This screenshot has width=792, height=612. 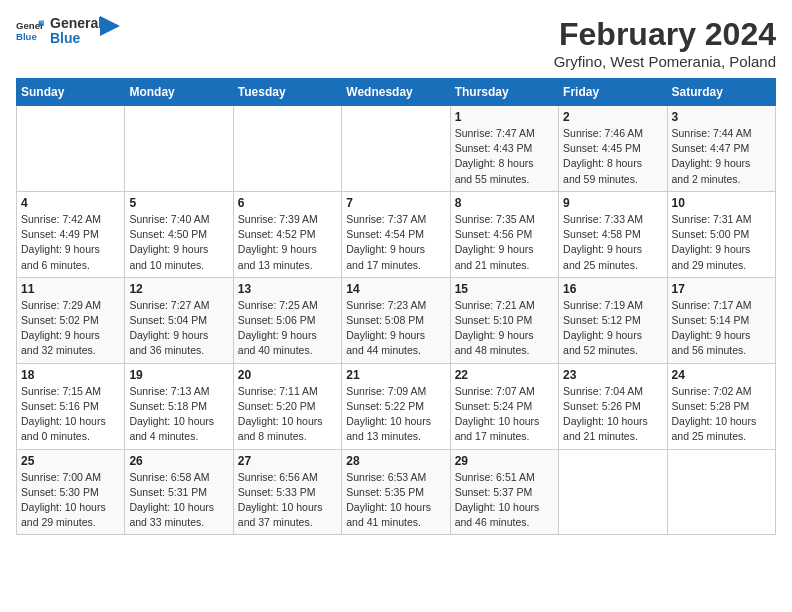 What do you see at coordinates (70, 414) in the screenshot?
I see `day-detail: Sunrise: 7:15 AM Sunset: 5:16 PM Dayligh…` at bounding box center [70, 414].